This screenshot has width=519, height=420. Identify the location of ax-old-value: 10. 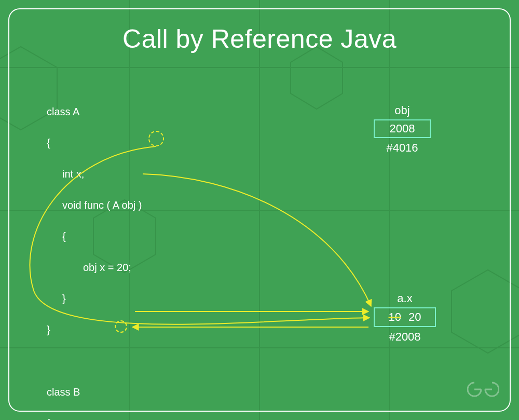
(395, 317).